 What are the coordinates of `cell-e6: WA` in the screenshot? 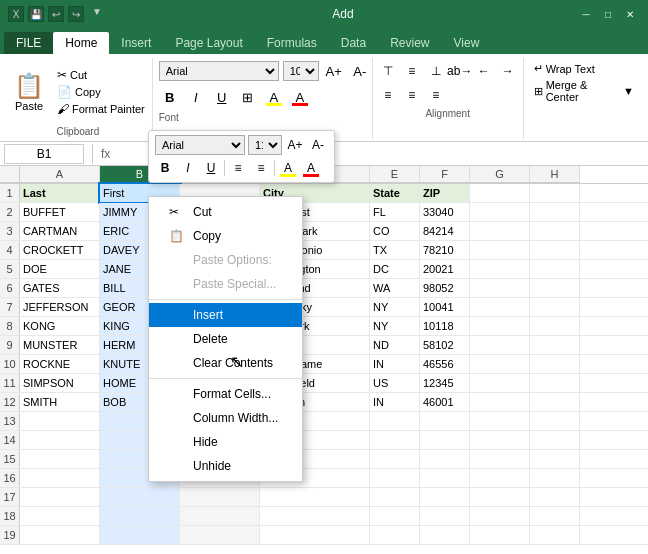 It's located at (395, 288).